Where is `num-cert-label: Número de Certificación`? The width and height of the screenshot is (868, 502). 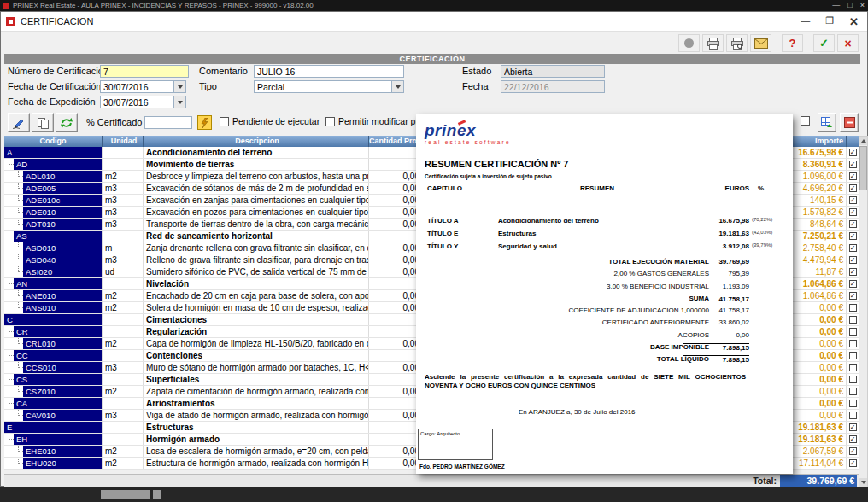 num-cert-label: Número de Certificación is located at coordinates (58, 72).